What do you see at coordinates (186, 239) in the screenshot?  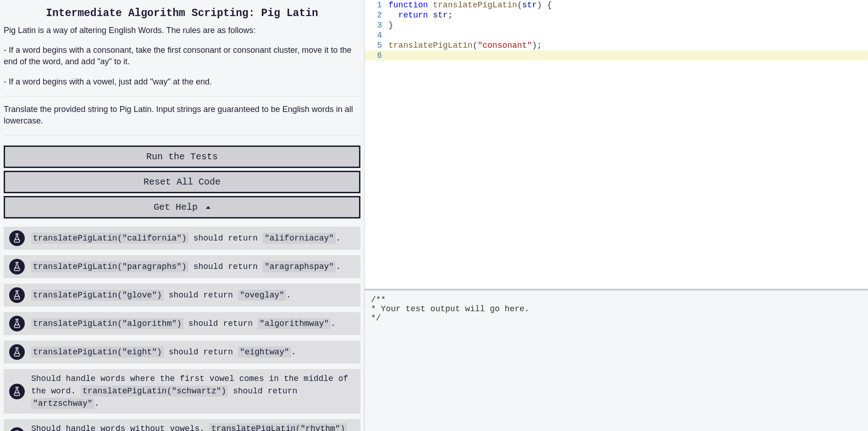 I see `test-text: translatePigLatin("california") should r…` at bounding box center [186, 239].